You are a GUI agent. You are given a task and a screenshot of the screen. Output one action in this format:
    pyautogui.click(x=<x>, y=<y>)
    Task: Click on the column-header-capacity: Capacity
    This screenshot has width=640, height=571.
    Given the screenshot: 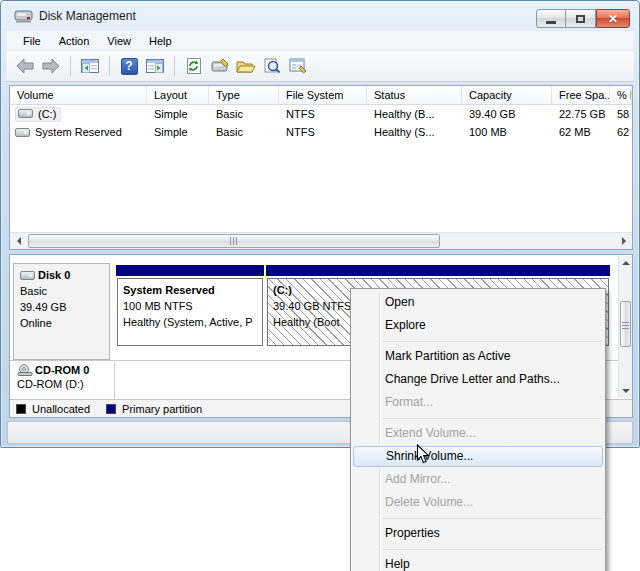 What is the action you would take?
    pyautogui.click(x=507, y=95)
    